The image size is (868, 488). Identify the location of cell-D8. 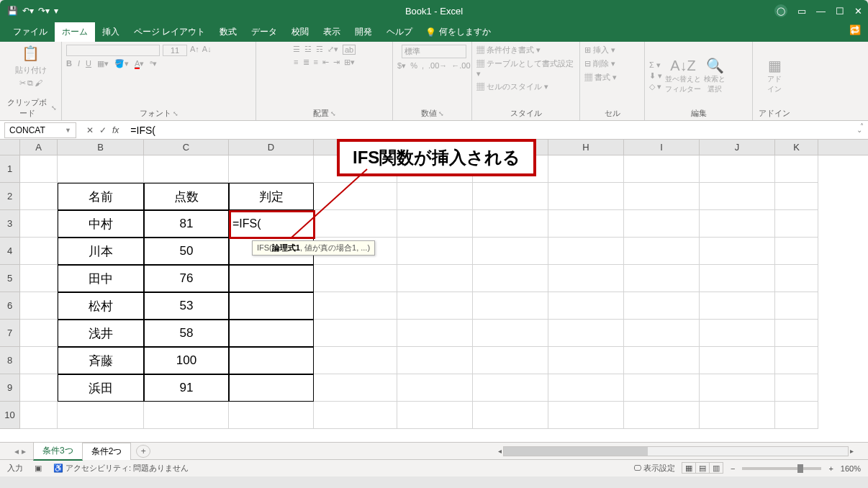
(271, 361).